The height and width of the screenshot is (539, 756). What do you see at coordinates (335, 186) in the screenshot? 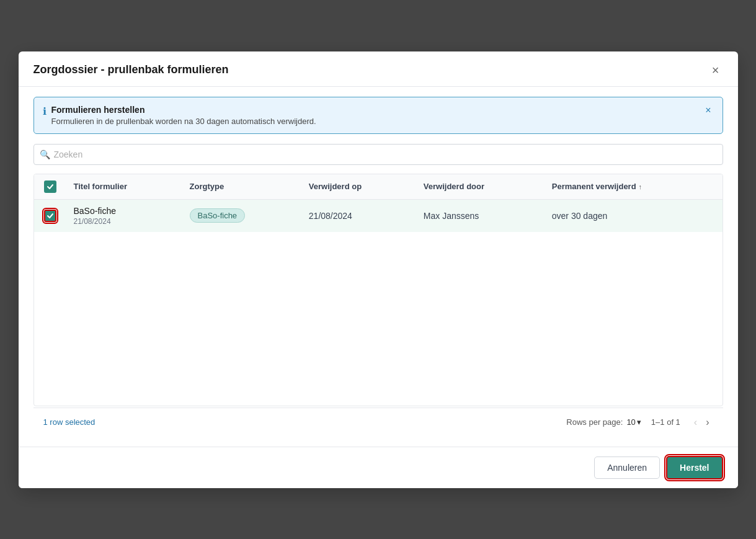
I see `col-deleted-on-label: Verwijderd op` at bounding box center [335, 186].